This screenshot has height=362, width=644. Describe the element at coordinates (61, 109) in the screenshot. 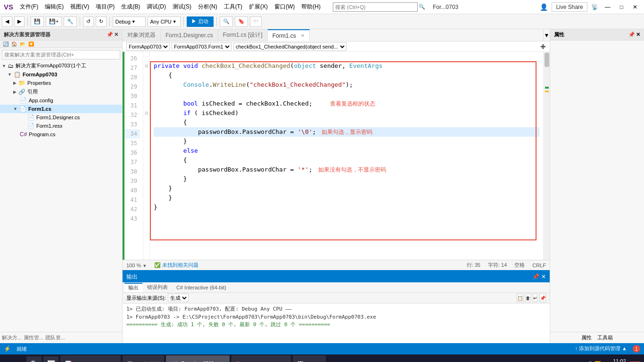

I see `tree-item-form1cs: ▼ 📄 Form1.cs` at that location.